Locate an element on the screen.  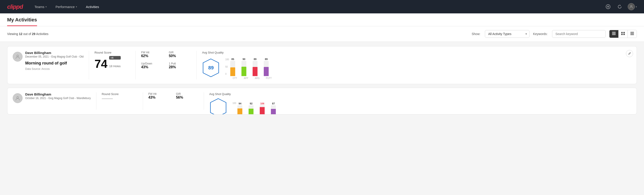
add-button is located at coordinates (608, 6).